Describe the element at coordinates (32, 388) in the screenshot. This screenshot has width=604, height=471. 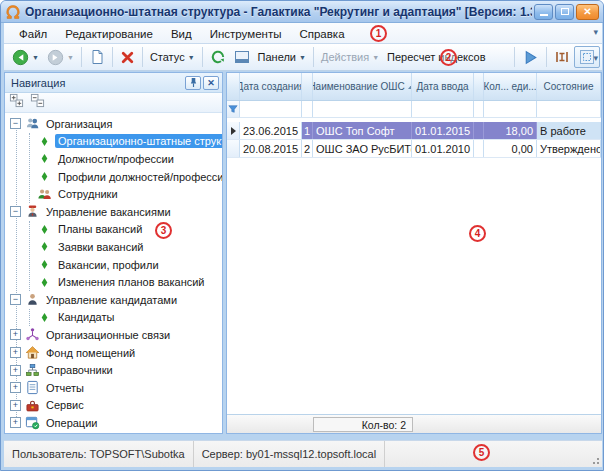
I see `report-icon` at that location.